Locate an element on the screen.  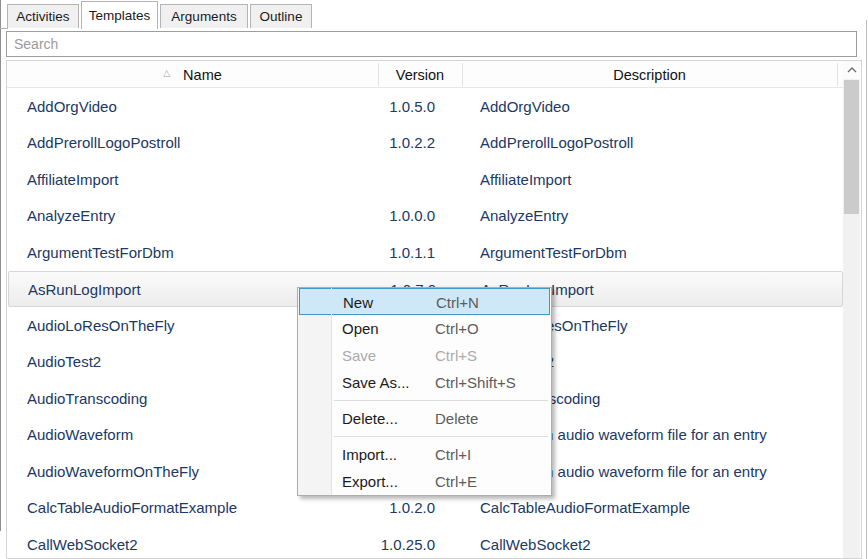
menu-item-import: Import... Ctrl+I is located at coordinates (424, 454).